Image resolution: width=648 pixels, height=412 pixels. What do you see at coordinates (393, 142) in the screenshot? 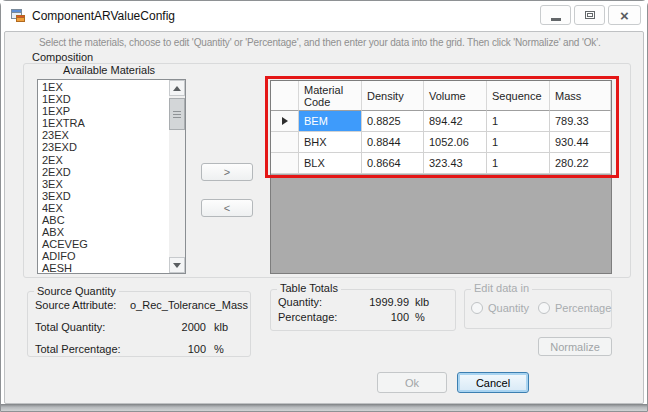
I see `grid-cell: 0.8844` at bounding box center [393, 142].